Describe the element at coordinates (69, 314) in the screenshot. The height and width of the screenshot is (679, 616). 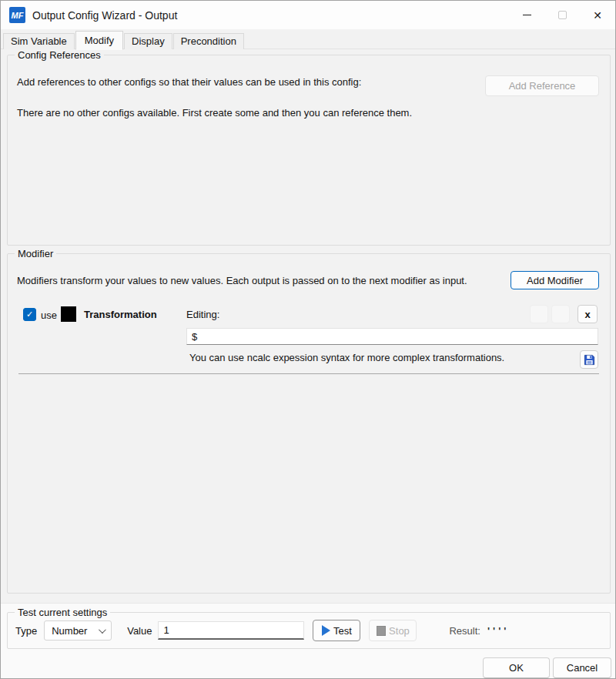
I see `modifier-color-swatch` at that location.